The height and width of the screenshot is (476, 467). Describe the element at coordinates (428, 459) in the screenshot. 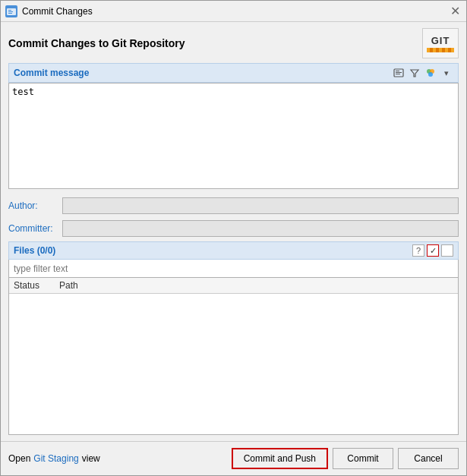

I see `cancel-button: Cancel` at that location.